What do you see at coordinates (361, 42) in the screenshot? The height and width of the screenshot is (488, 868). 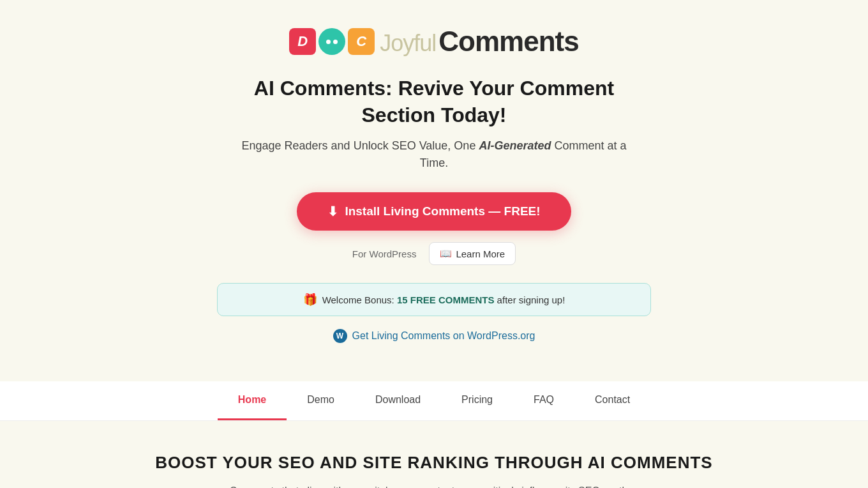 I see `logo-c-letter: C` at bounding box center [361, 42].